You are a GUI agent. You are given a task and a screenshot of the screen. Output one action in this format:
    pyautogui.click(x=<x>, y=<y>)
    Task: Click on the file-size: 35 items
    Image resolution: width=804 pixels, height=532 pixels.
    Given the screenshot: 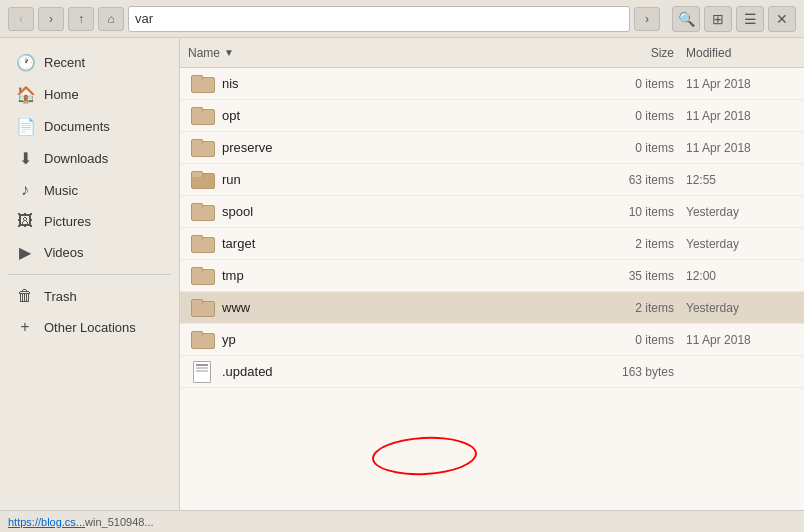 What is the action you would take?
    pyautogui.click(x=636, y=276)
    